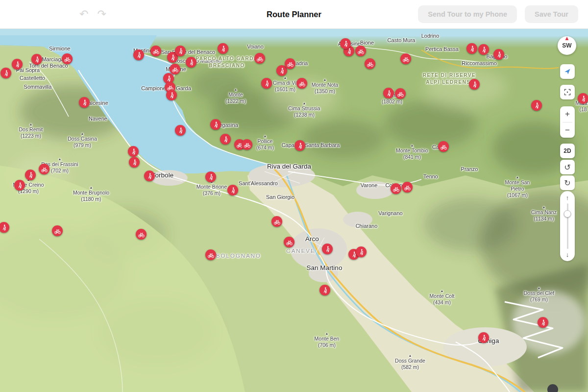  What do you see at coordinates (567, 183) in the screenshot?
I see `rotate-right-button: ↻` at bounding box center [567, 183].